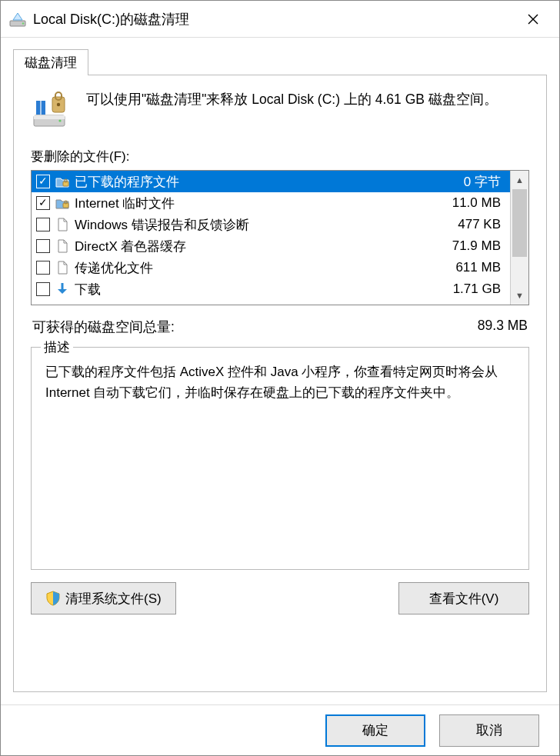 The height and width of the screenshot is (756, 560). Describe the element at coordinates (18, 19) in the screenshot. I see `disk-cleanup-icon` at that location.